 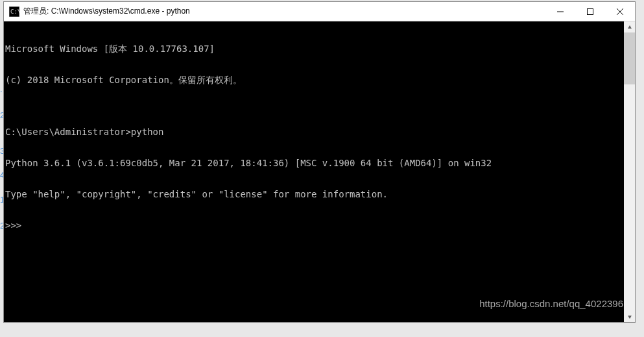 What do you see at coordinates (629, 171) in the screenshot?
I see `vertical-scrollbar` at bounding box center [629, 171].